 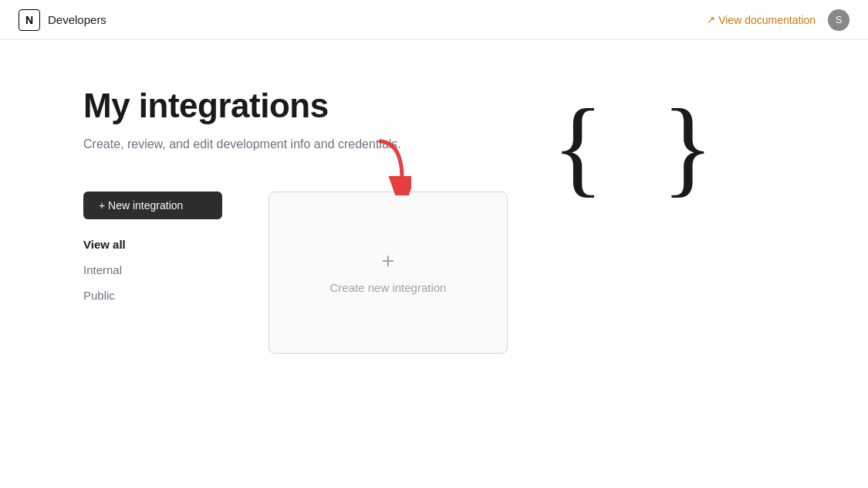 I want to click on integration-panel: + Create new integration, so click(x=388, y=273).